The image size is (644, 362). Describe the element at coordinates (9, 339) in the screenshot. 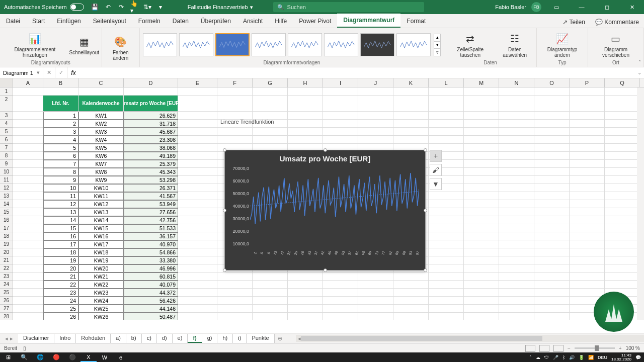

I see `sheet-nav-arrows: ◂ ▸` at that location.